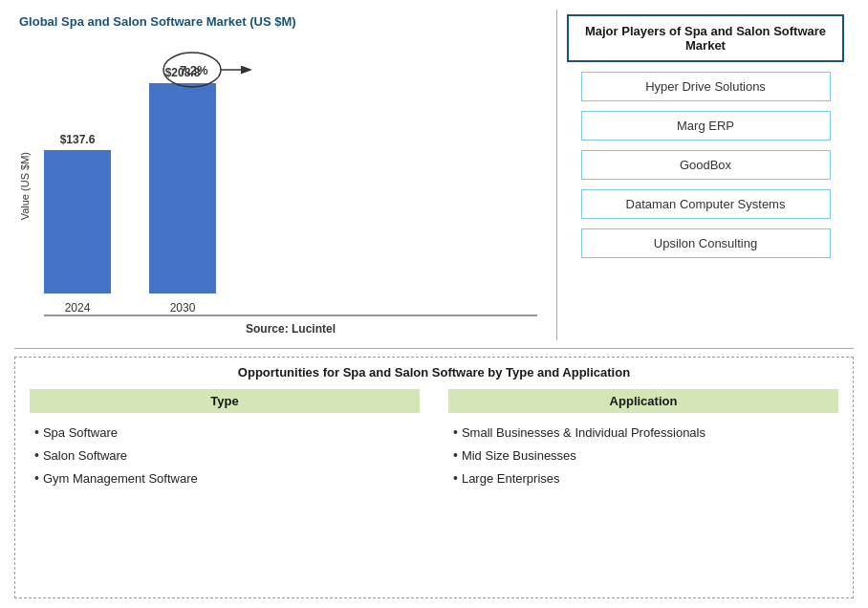 The width and height of the screenshot is (868, 608). I want to click on type-header: Type, so click(225, 402).